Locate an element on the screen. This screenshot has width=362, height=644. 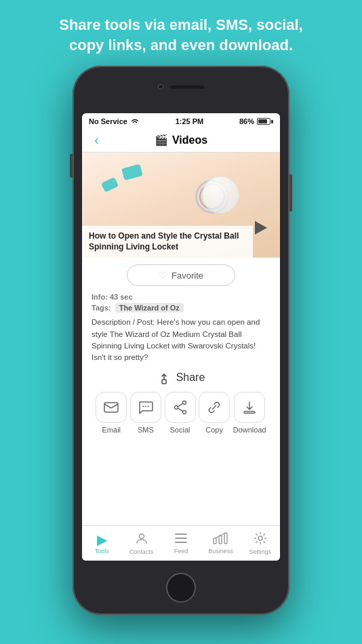
download-icon is located at coordinates (249, 407).